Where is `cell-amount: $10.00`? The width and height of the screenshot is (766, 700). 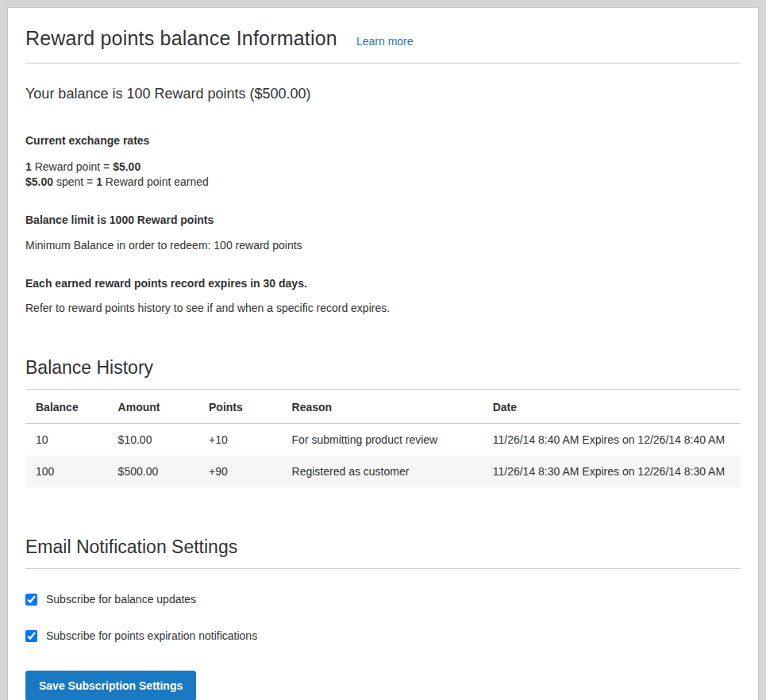
cell-amount: $10.00 is located at coordinates (153, 440).